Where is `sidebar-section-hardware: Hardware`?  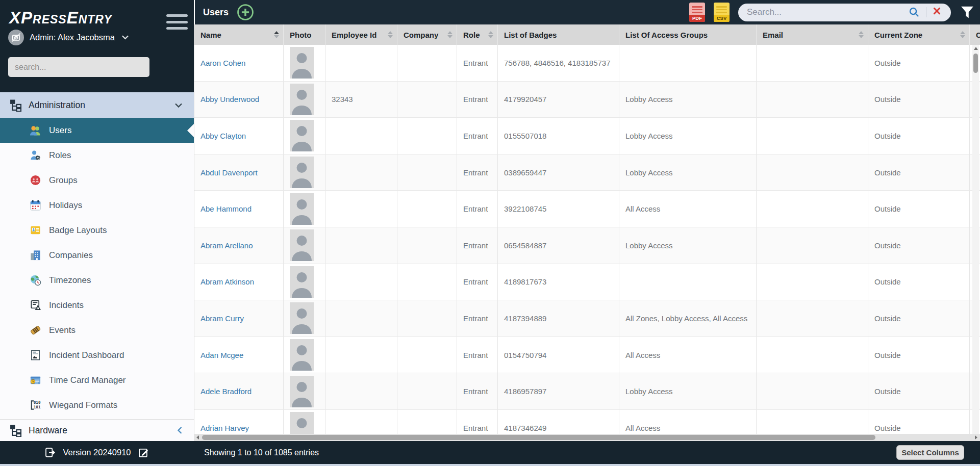
sidebar-section-hardware: Hardware is located at coordinates (97, 430).